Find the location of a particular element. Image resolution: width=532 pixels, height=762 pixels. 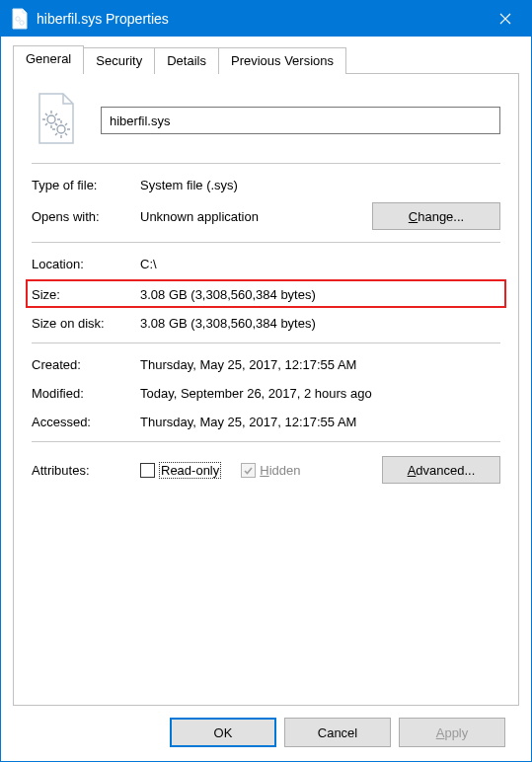

advanced-button: Advanced... is located at coordinates (441, 470).